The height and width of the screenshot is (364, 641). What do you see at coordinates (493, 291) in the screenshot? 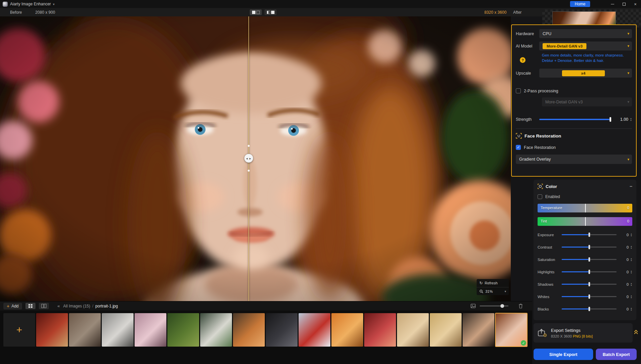
I see `zoom-dropdown: 31% ▾` at bounding box center [493, 291].